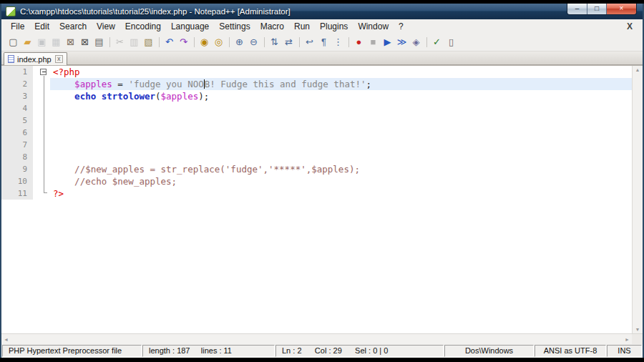 This screenshot has width=644, height=362. Describe the element at coordinates (253, 43) in the screenshot. I see `zoom-out-icon: ⊖` at that location.